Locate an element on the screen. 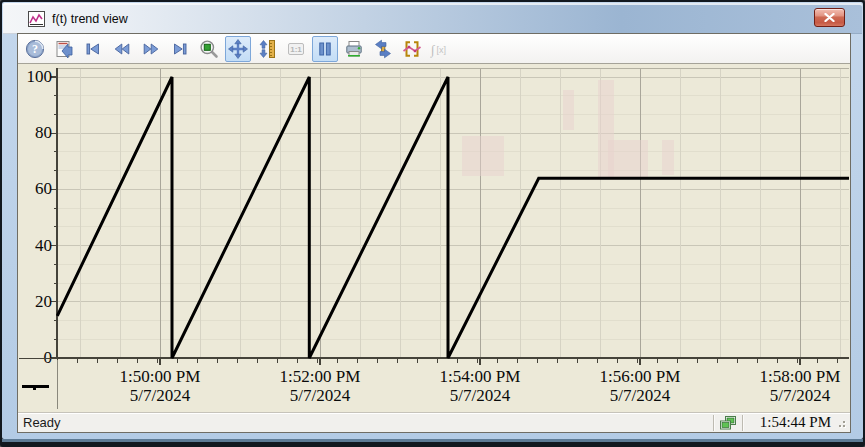  resize-grip is located at coordinates (842, 423).